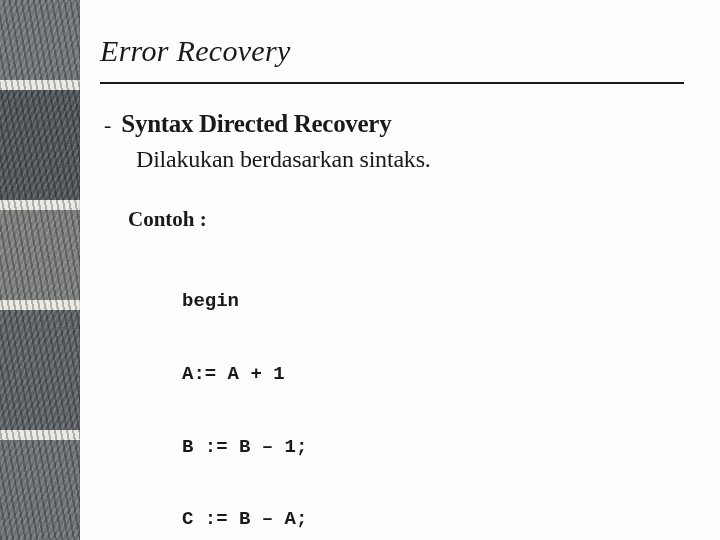 This screenshot has width=720, height=540. I want to click on code-line: C := B – A;, so click(433, 519).